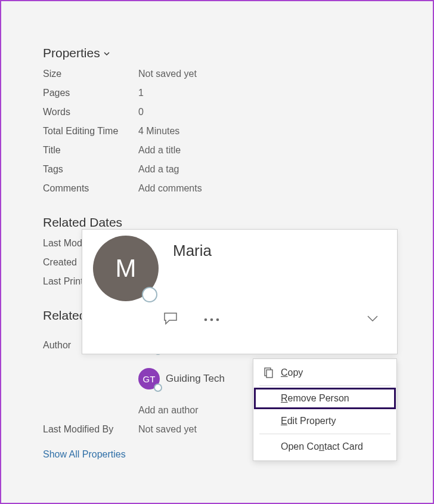 This screenshot has height=504, width=434. I want to click on menu-item-label: Edit Property, so click(308, 421).